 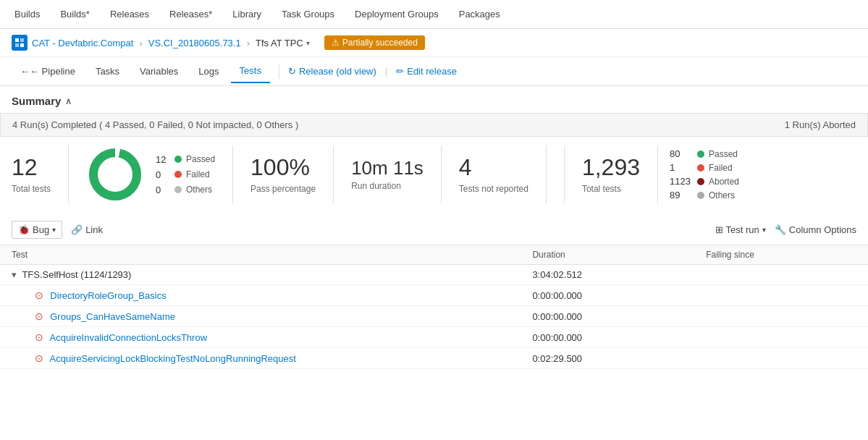 What do you see at coordinates (163, 175) in the screenshot?
I see `legend-failed-count: 0` at bounding box center [163, 175].